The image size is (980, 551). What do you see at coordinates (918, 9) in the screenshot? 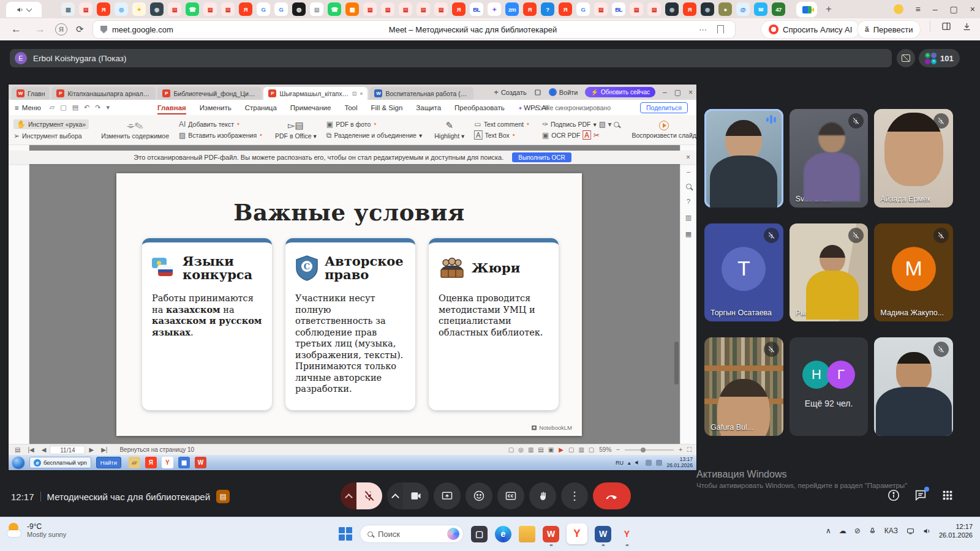
I see `browser-menu-button: ≡` at bounding box center [918, 9].